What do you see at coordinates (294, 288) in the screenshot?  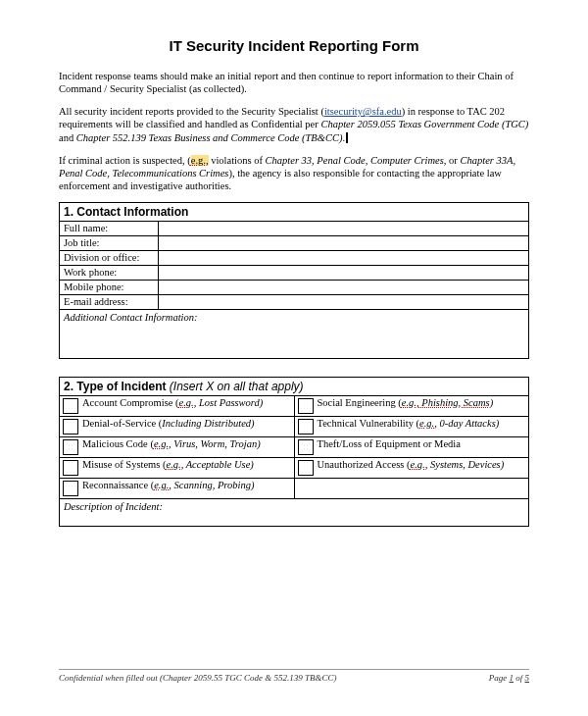 I see `field-row-mobile: Mobile phone:` at bounding box center [294, 288].